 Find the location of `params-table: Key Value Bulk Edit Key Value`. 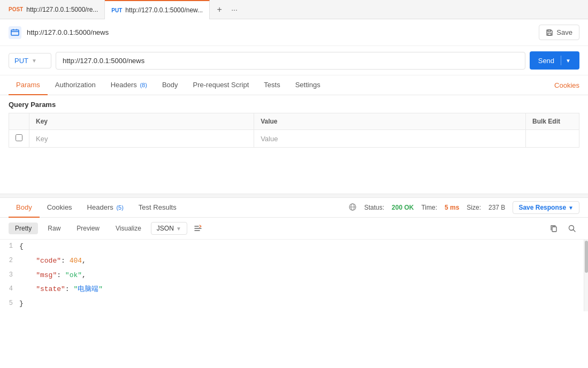

params-table: Key Value Bulk Edit Key Value is located at coordinates (294, 131).